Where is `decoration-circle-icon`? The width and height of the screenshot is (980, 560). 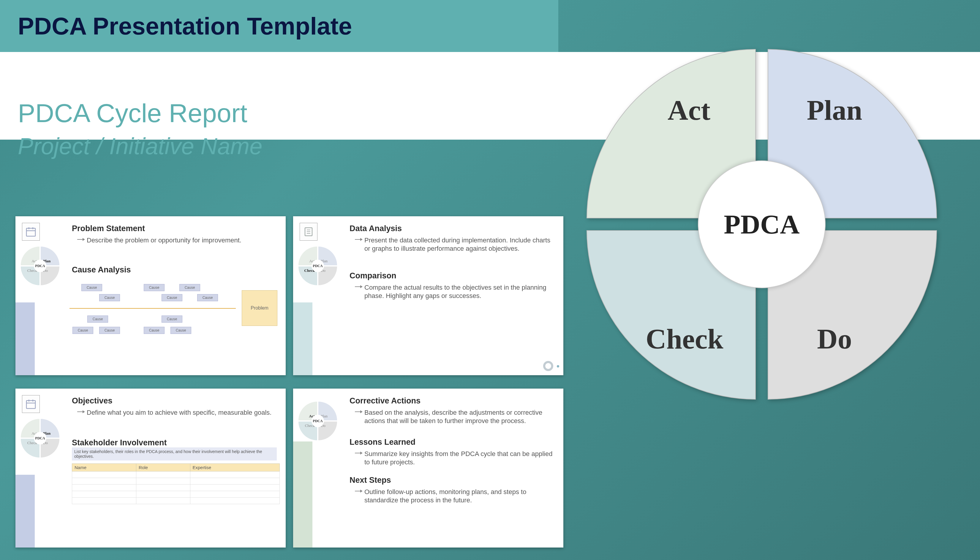
decoration-circle-icon is located at coordinates (548, 366).